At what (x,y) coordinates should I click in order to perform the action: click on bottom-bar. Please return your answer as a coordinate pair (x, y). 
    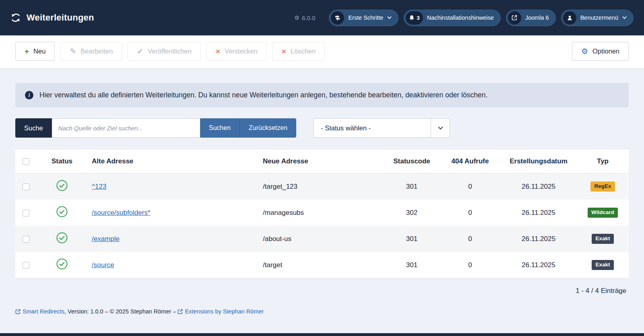
    Looking at the image, I should click on (322, 335).